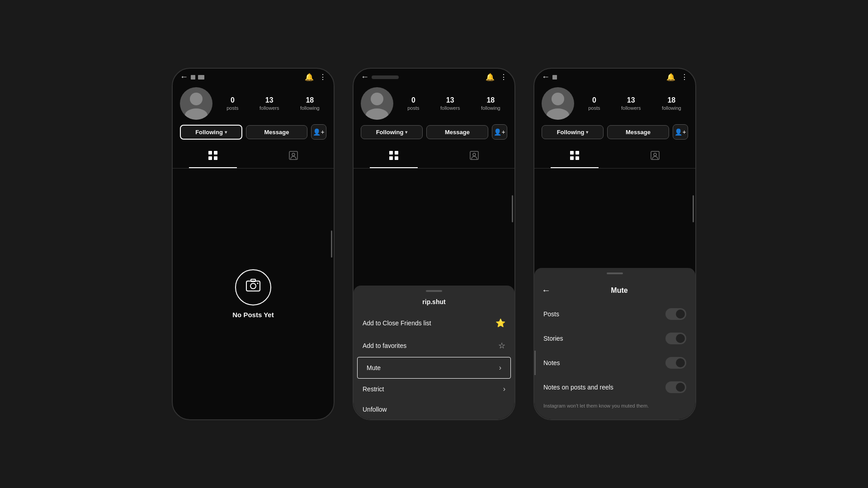 This screenshot has height=488, width=868. Describe the element at coordinates (490, 77) in the screenshot. I see `bell-icon-2: 🔔` at that location.